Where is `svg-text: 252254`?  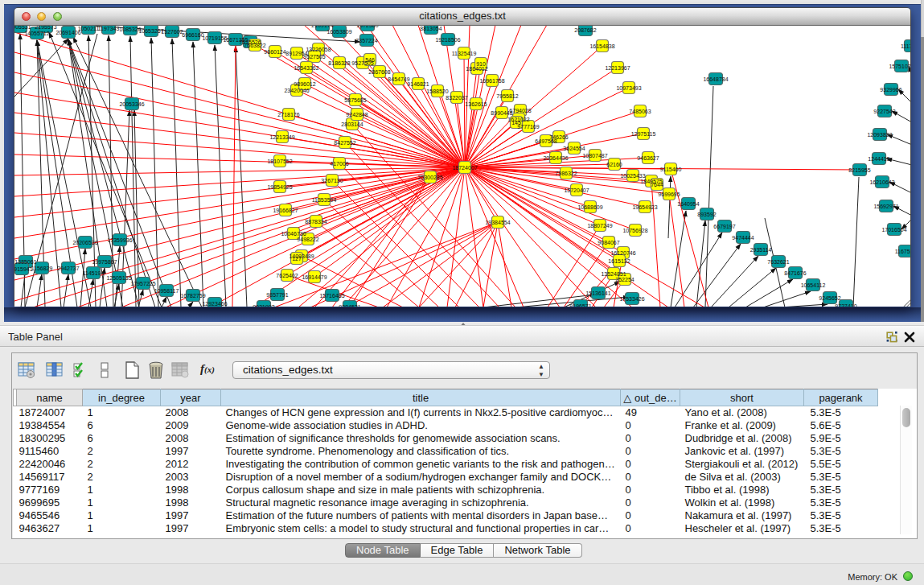
svg-text: 252254 is located at coordinates (624, 280).